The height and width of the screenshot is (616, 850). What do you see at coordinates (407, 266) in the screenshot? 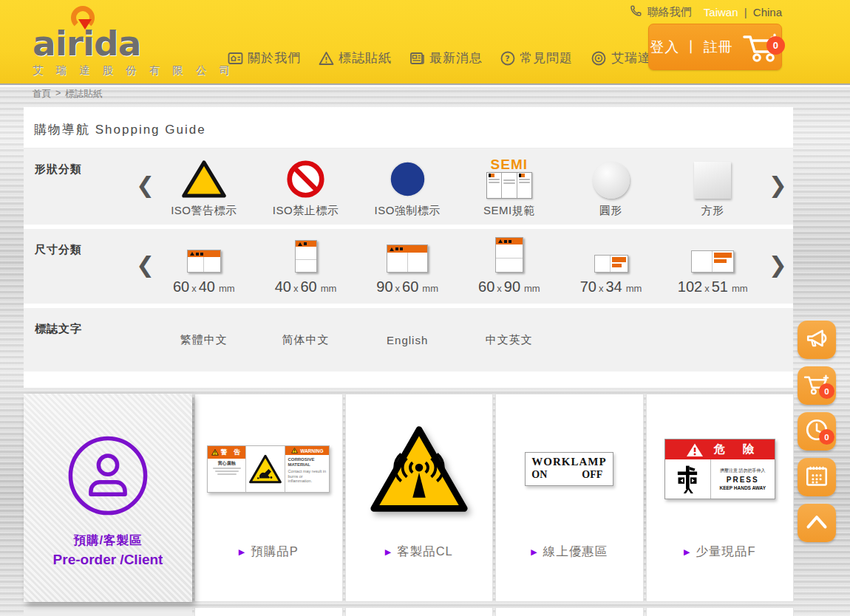
I see `size-item-90x60: 90x60mm` at bounding box center [407, 266].